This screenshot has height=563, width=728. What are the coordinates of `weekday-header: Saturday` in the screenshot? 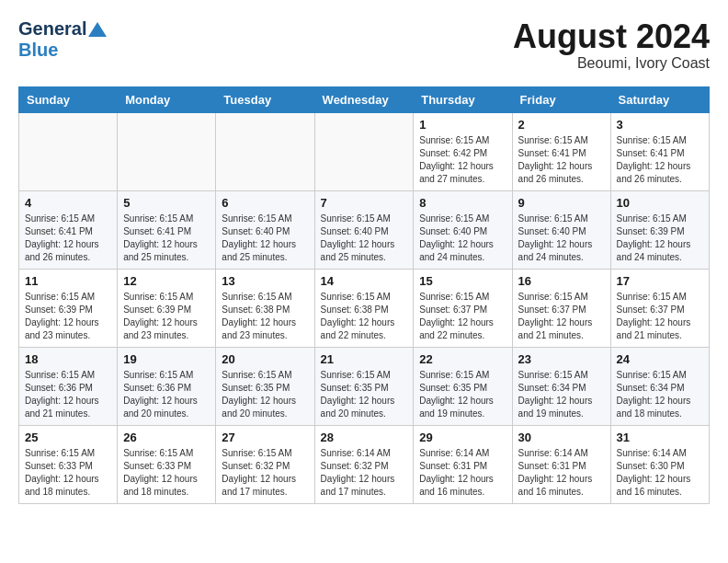 It's located at (660, 99).